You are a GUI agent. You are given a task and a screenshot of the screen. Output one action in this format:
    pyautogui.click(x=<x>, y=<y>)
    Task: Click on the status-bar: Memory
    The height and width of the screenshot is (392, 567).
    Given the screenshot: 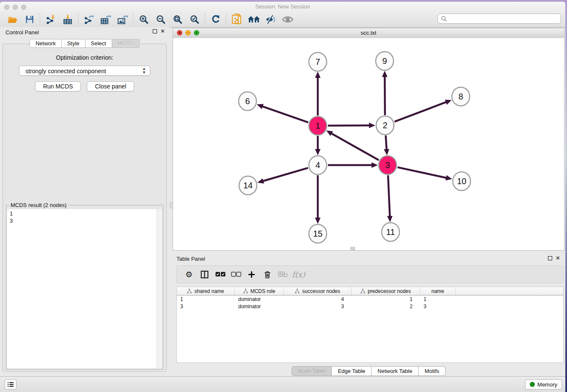 What is the action you would take?
    pyautogui.click(x=283, y=384)
    